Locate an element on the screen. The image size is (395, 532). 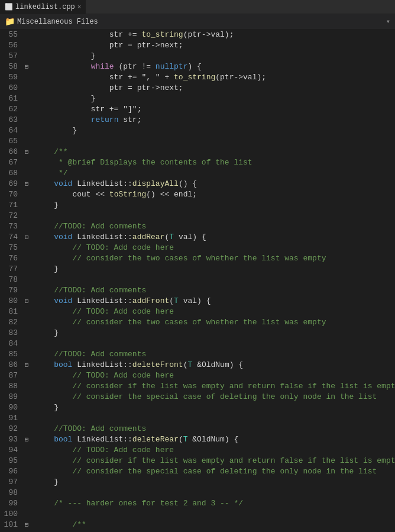
token: displayAll is located at coordinates (156, 183).